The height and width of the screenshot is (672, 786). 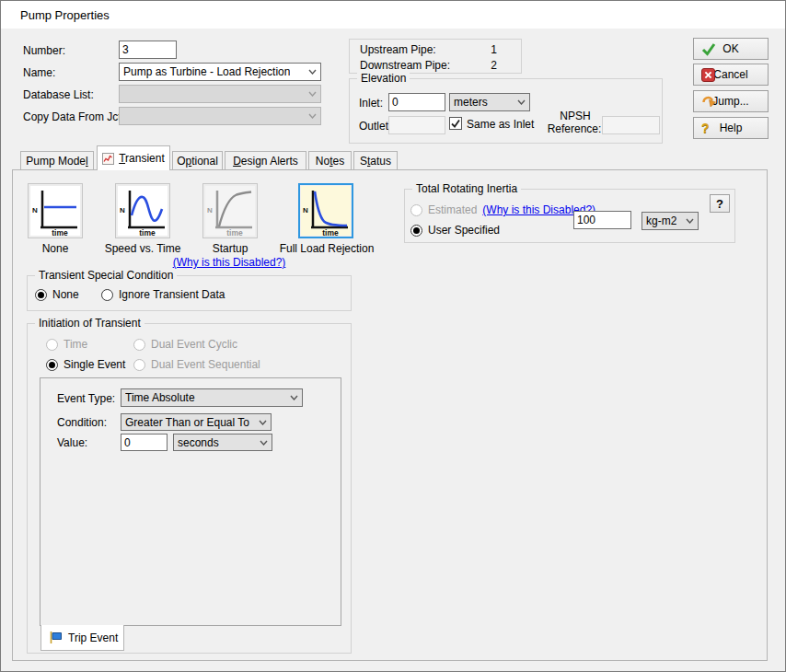 What do you see at coordinates (220, 94) in the screenshot?
I see `database-list-combobox` at bounding box center [220, 94].